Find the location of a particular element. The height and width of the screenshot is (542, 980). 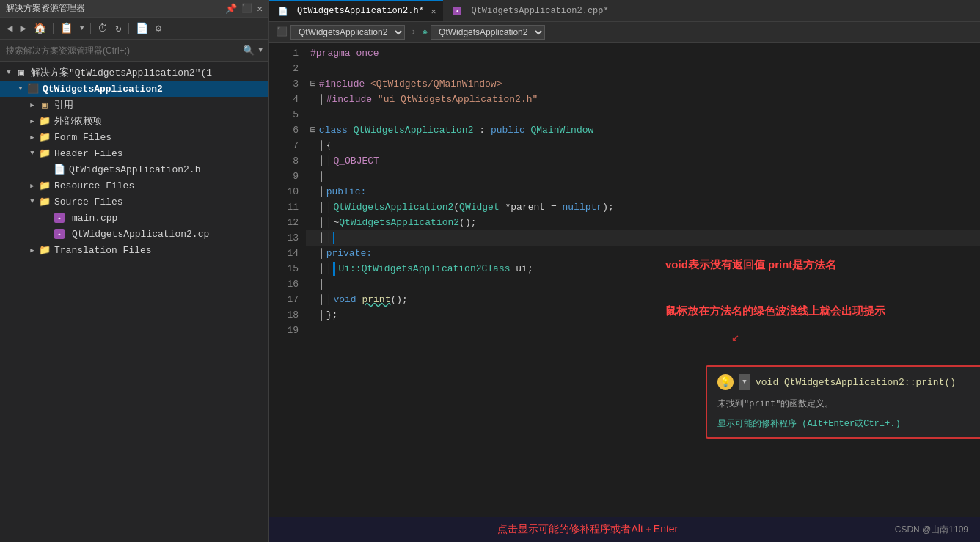

arrow-indicator: ↙ is located at coordinates (735, 337).